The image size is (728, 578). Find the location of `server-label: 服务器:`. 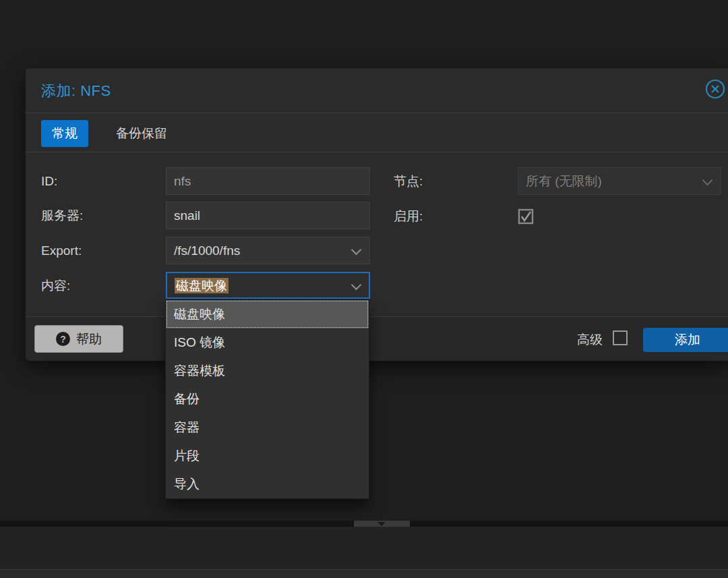

server-label: 服务器: is located at coordinates (98, 216).